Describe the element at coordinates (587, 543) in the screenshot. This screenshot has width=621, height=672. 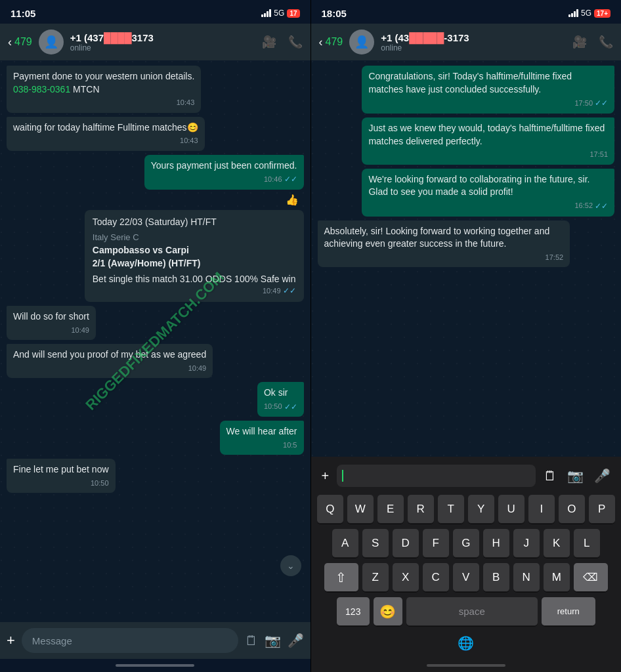
I see `key-l: L` at that location.